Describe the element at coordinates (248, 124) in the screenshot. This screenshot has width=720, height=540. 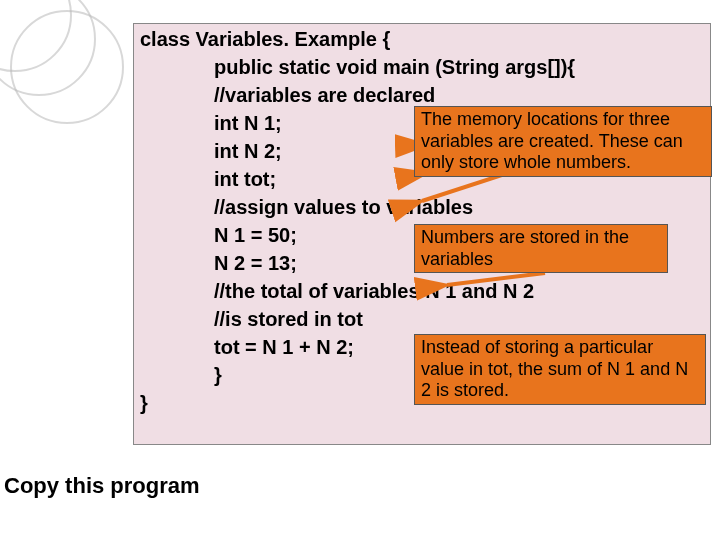
I see `code-line-4: int N 1;` at that location.